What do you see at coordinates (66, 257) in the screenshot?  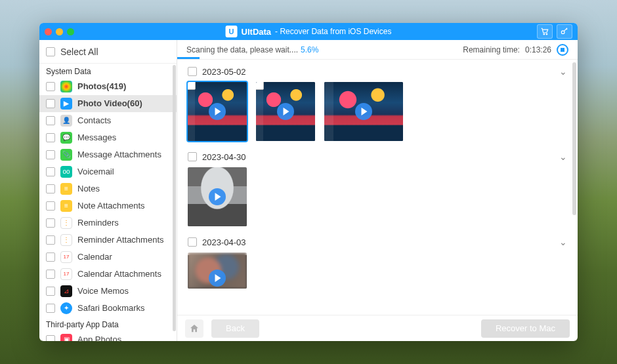 I see `calendar-icon: 17` at bounding box center [66, 257].